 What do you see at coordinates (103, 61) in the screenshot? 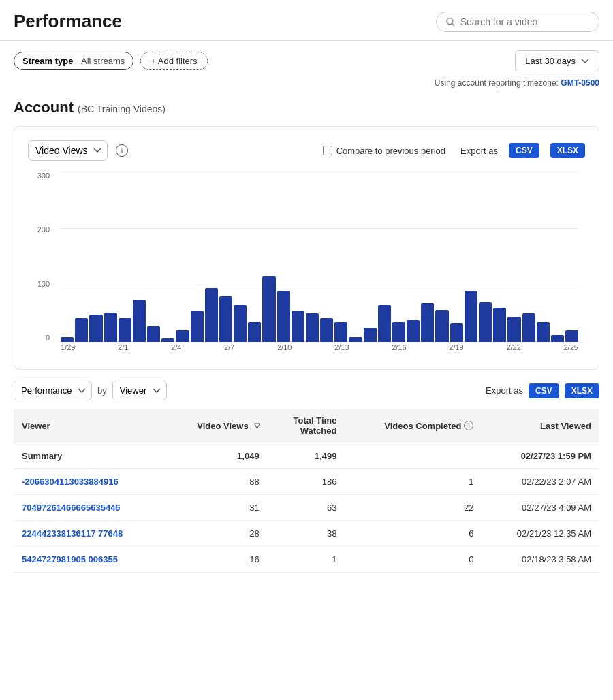
I see `stream-type-value: All streams` at bounding box center [103, 61].